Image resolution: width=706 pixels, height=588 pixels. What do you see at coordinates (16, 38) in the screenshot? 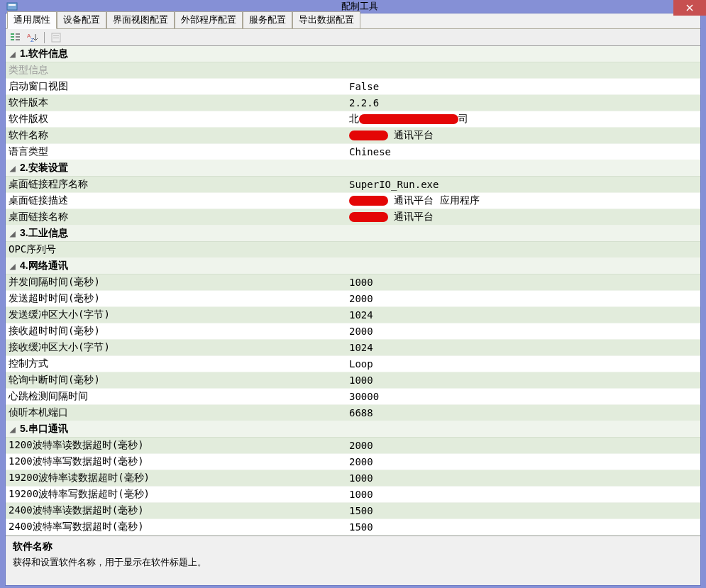
I see `categorized-icon` at bounding box center [16, 38].